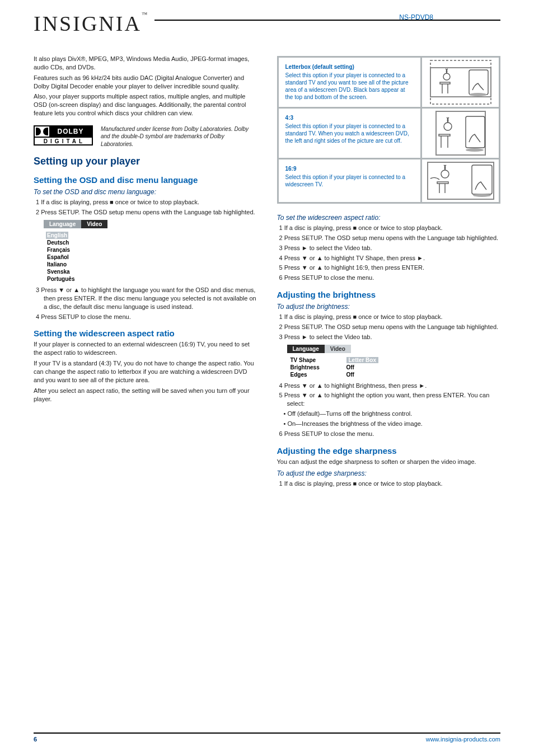 This screenshot has width=534, height=756. I want to click on ws-step-4: 4 Press ▼ or ▲ to highlight TV Shape, th…, so click(394, 259).